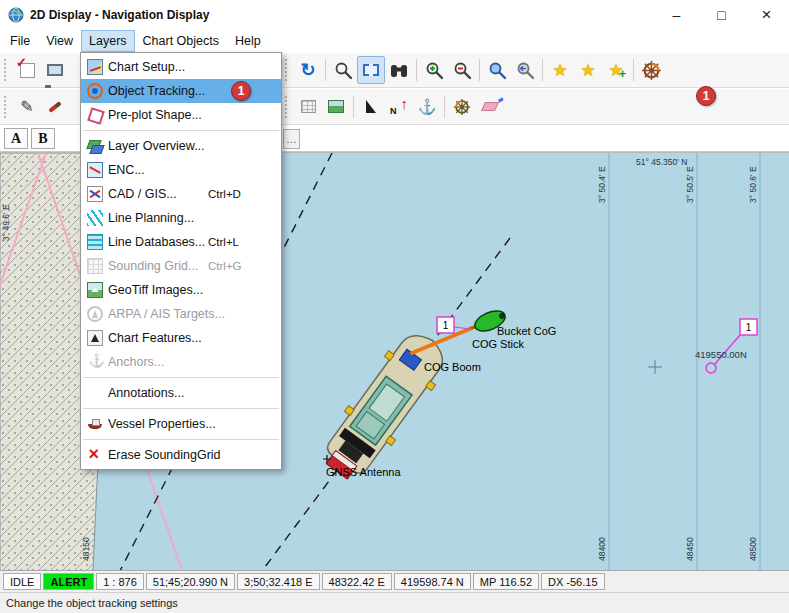  I want to click on select-area-button, so click(371, 70).